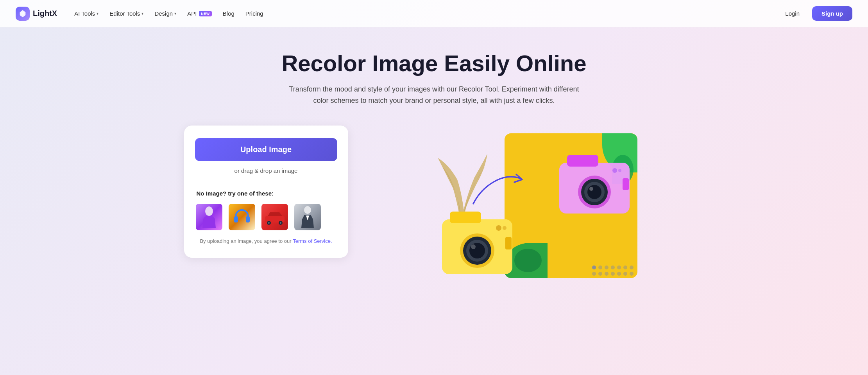  I want to click on terms-link: Terms of Service., so click(312, 241).